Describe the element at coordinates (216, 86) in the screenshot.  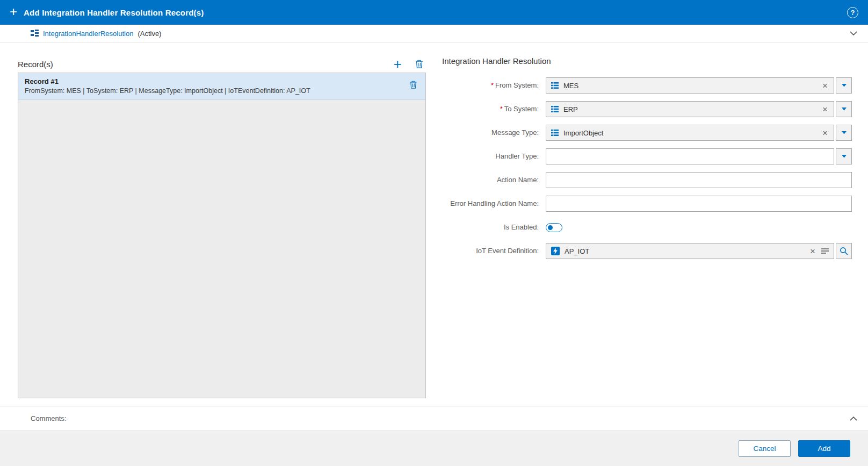
I see `record-text: Record #1 FromSystem: MES | ToSystem: ER…` at that location.